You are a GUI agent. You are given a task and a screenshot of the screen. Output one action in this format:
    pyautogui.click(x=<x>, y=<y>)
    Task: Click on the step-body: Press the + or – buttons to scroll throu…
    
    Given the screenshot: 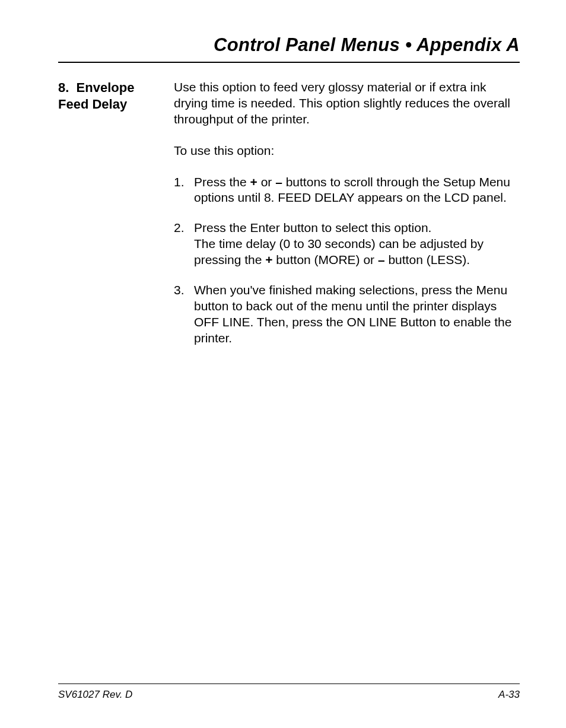 What is the action you would take?
    pyautogui.click(x=357, y=190)
    